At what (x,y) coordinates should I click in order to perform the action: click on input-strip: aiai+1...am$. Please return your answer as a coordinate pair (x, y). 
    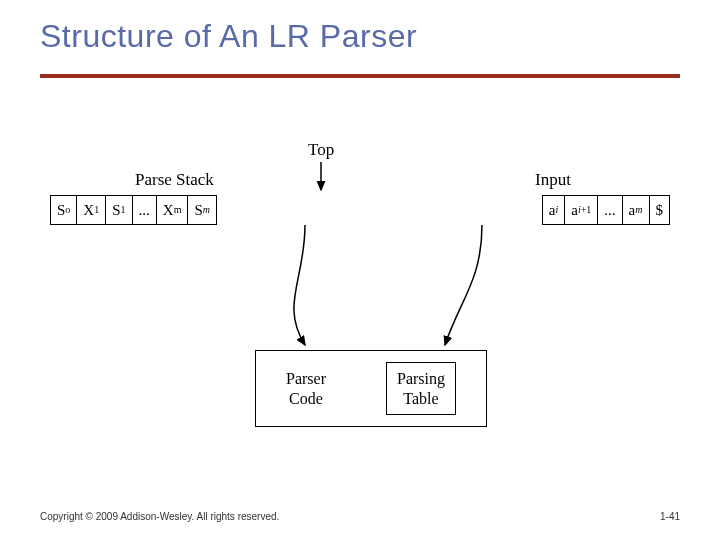
    Looking at the image, I should click on (606, 210).